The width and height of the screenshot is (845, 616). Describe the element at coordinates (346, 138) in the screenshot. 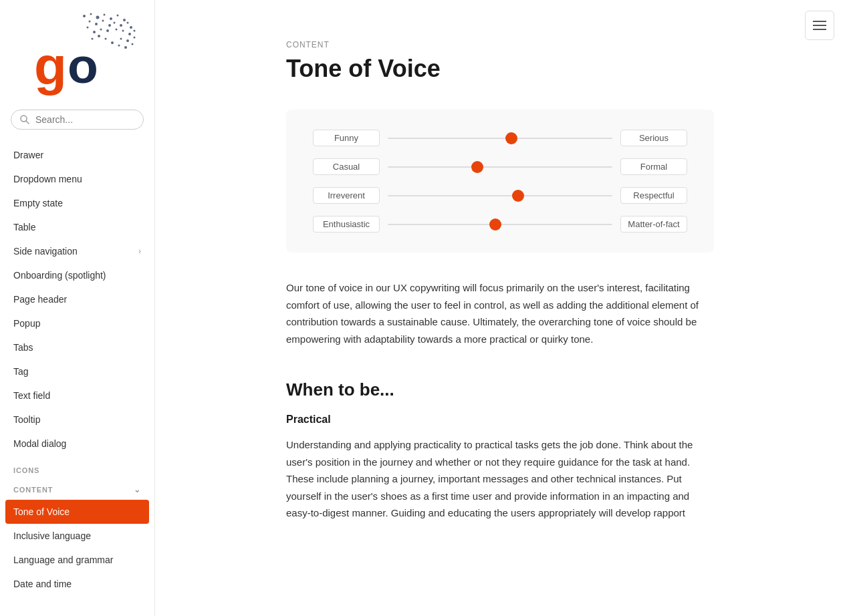

I see `tone-label-funny: Funny` at that location.